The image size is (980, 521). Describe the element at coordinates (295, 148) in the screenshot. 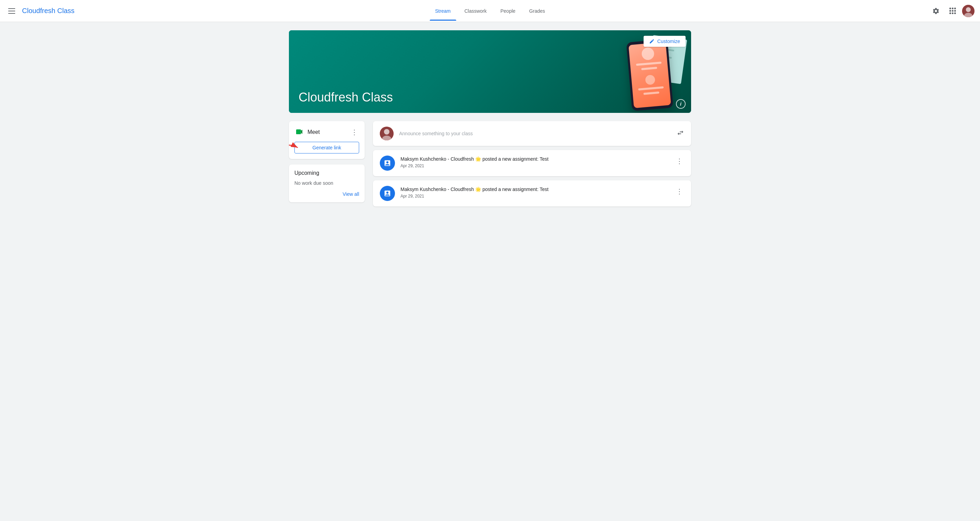

I see `annotation-arrow` at that location.